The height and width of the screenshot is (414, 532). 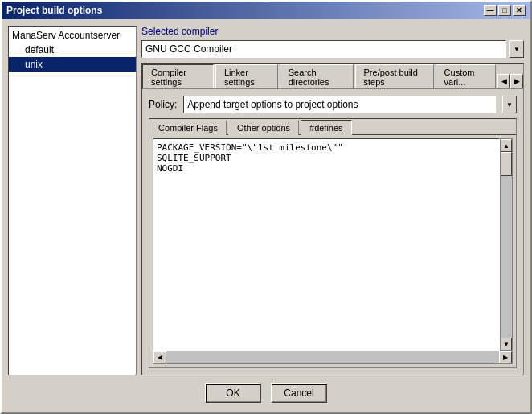 I want to click on inner-tab-other-options: Other options, so click(x=264, y=127).